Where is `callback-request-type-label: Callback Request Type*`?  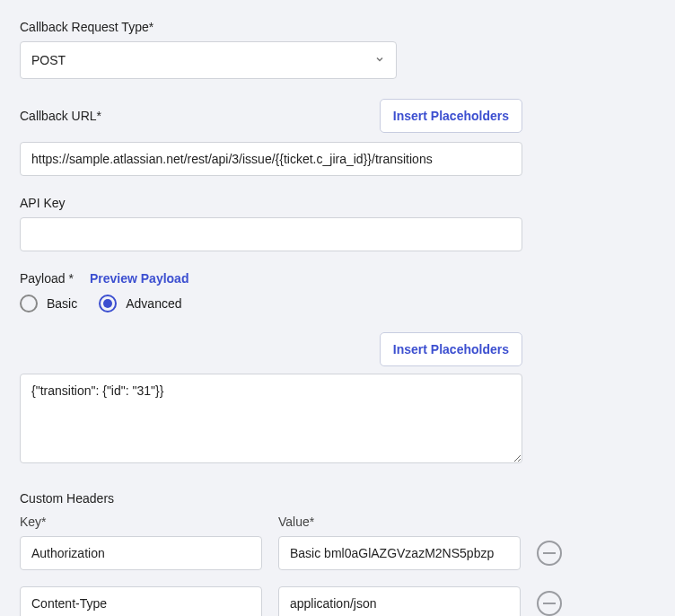
callback-request-type-label: Callback Request Type* is located at coordinates (338, 27).